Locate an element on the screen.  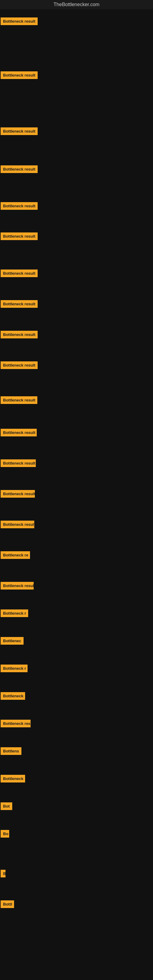
bottleneck-item: Bottleneck re is located at coordinates (15, 555).